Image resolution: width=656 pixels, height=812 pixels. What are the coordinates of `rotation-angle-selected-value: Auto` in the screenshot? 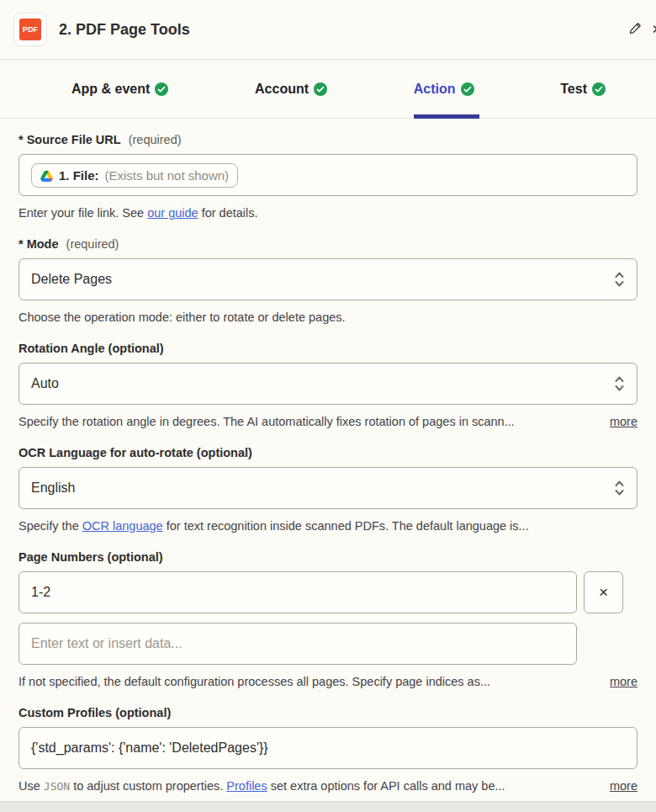 It's located at (45, 384).